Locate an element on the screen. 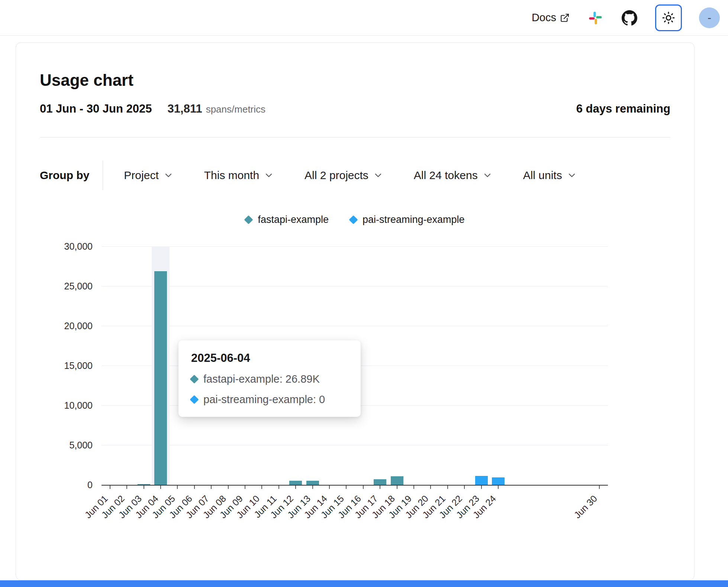  legend-item-pai-streaming-example: pai-streaming-example is located at coordinates (408, 220).